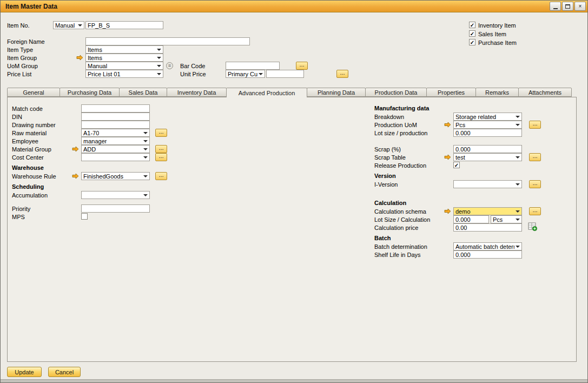 This screenshot has width=588, height=383. I want to click on tab-planning-data: Planning Data, so click(336, 92).